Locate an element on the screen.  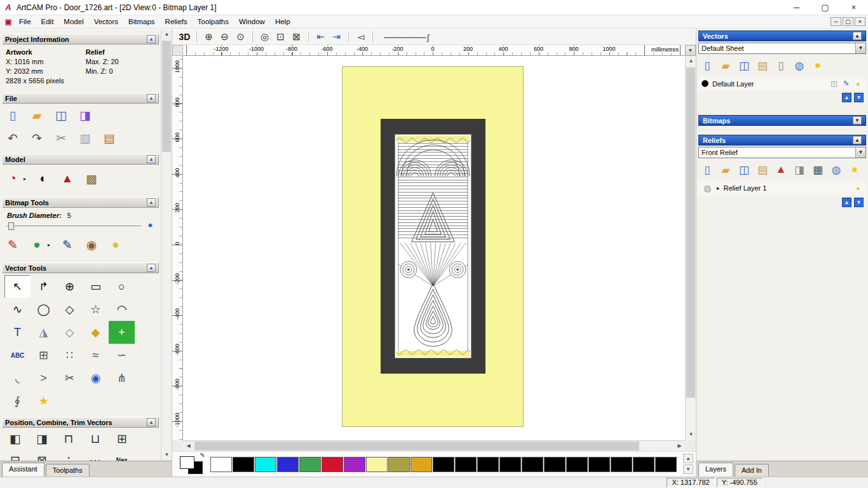
wrap-curve-icon: ∮ is located at coordinates (18, 401).